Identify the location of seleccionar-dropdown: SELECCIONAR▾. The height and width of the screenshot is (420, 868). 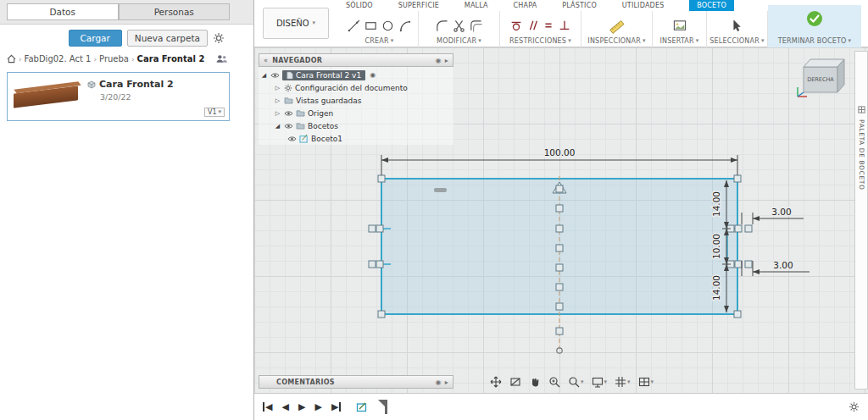
(737, 41).